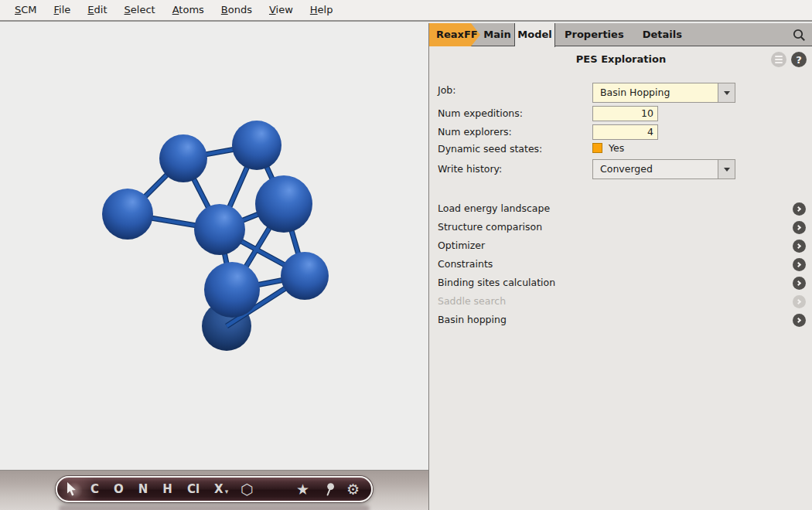 The image size is (812, 510). What do you see at coordinates (281, 11) in the screenshot?
I see `menu-view: View` at bounding box center [281, 11].